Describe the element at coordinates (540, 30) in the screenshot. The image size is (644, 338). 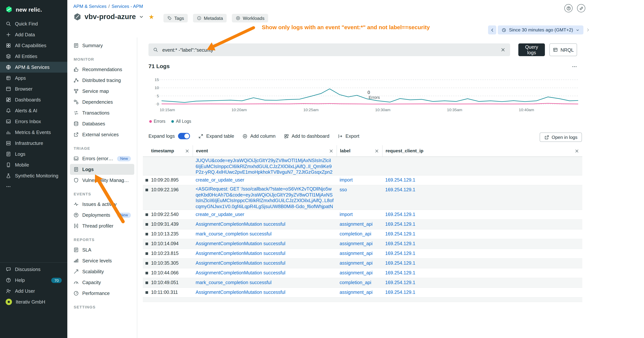
I see `time-picker: Since 30 minutes ago (GMT+2)` at that location.